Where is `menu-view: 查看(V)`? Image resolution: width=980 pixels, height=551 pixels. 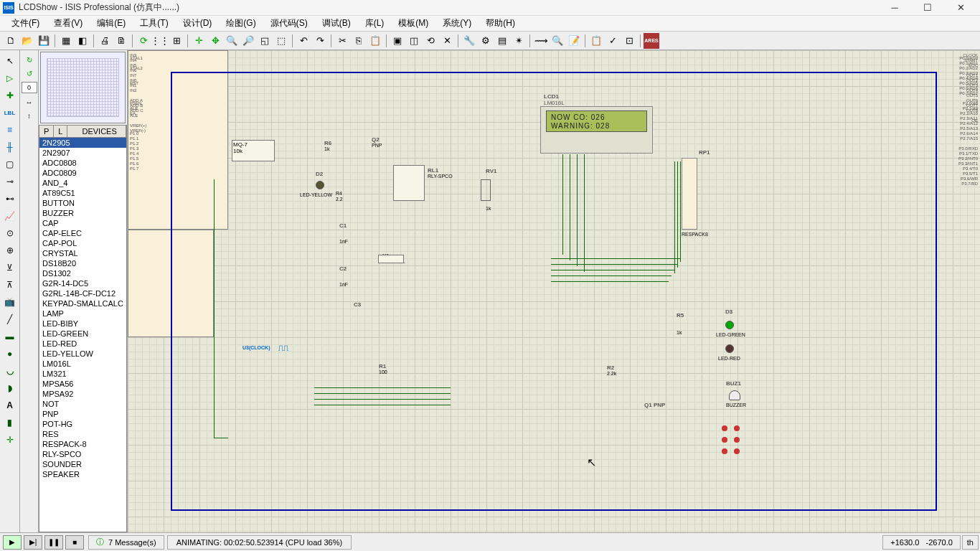 menu-view: 查看(V) is located at coordinates (68, 23).